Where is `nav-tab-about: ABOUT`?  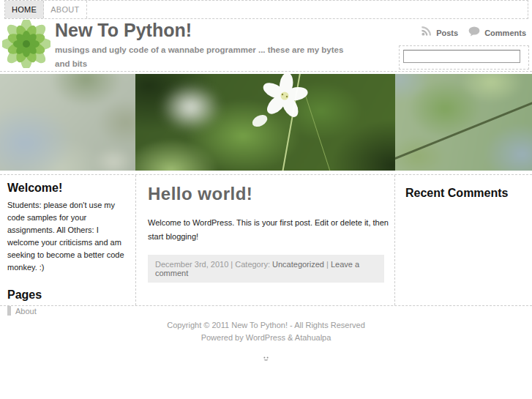 nav-tab-about: ABOUT is located at coordinates (65, 10).